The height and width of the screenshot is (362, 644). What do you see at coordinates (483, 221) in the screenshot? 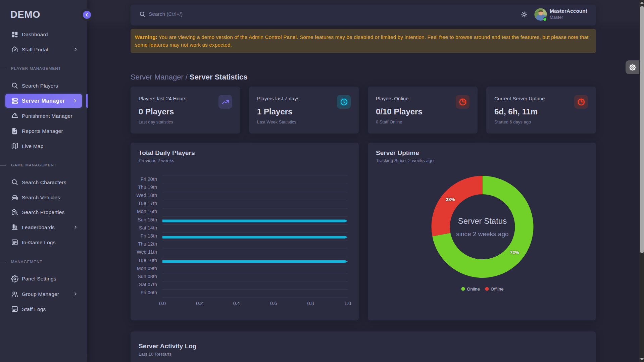
I see `svg-text: Server Status` at bounding box center [483, 221].